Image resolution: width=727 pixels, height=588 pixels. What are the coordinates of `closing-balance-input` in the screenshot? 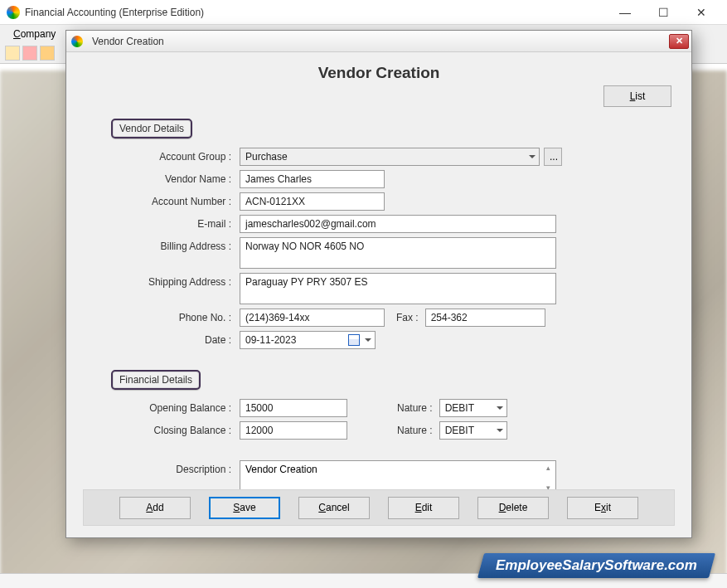 It's located at (293, 430).